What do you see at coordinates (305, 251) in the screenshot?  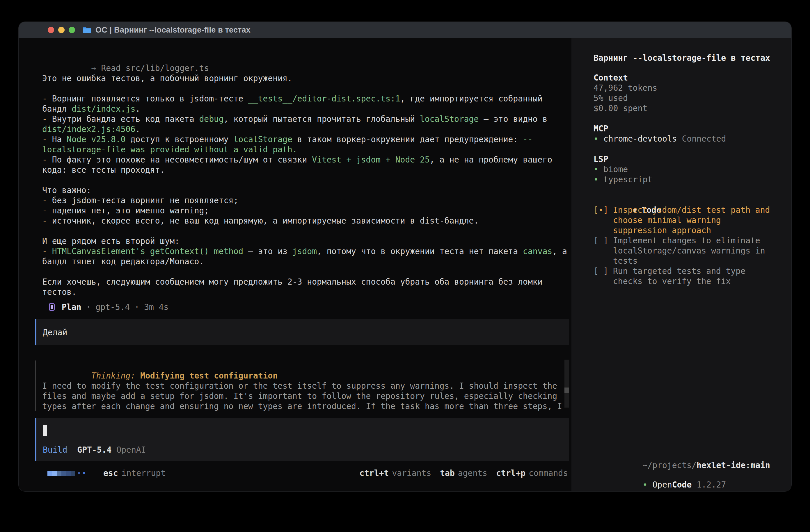 I see `code-segment: jsdom` at bounding box center [305, 251].